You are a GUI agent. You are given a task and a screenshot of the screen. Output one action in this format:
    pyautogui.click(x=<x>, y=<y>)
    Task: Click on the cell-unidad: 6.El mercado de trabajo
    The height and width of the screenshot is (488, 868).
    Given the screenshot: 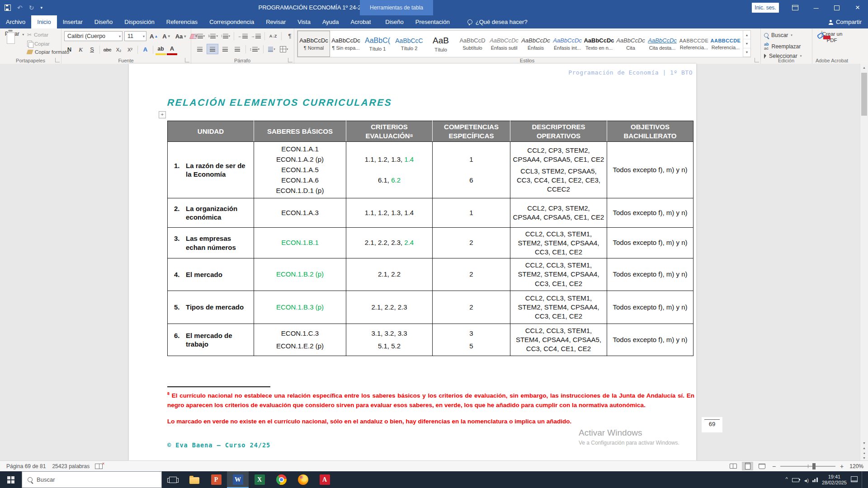 What is the action you would take?
    pyautogui.click(x=211, y=340)
    